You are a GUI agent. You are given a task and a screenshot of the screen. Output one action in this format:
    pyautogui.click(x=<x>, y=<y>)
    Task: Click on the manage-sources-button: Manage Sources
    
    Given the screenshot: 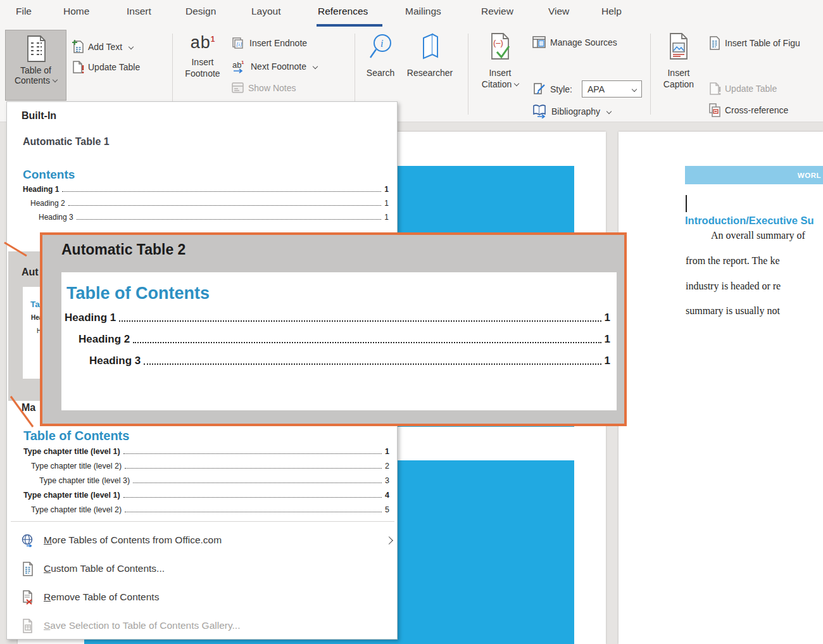 What is the action you would take?
    pyautogui.click(x=575, y=42)
    